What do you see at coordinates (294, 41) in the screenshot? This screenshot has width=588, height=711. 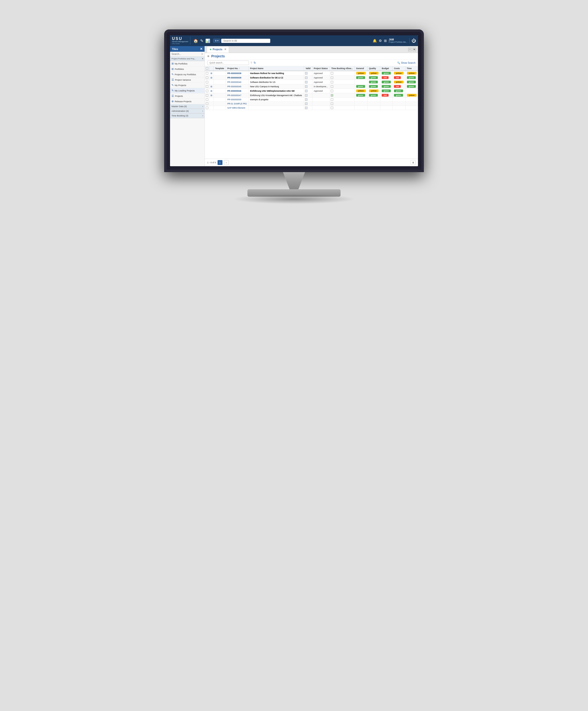 I see `topbar: USU Service Management USU GmbH 🏠 ✎ 📊 ⊛` at bounding box center [294, 41].